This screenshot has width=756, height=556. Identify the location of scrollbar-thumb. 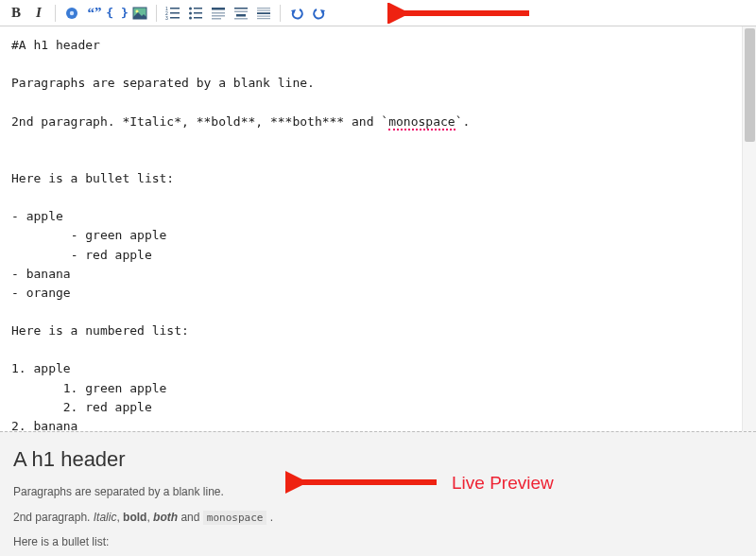
(750, 85).